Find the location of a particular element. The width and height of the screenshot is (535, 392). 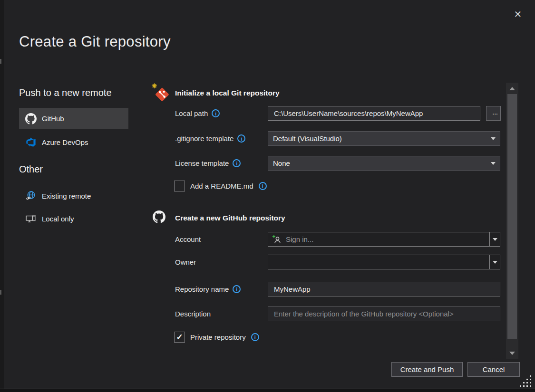

computer-icon is located at coordinates (31, 219).